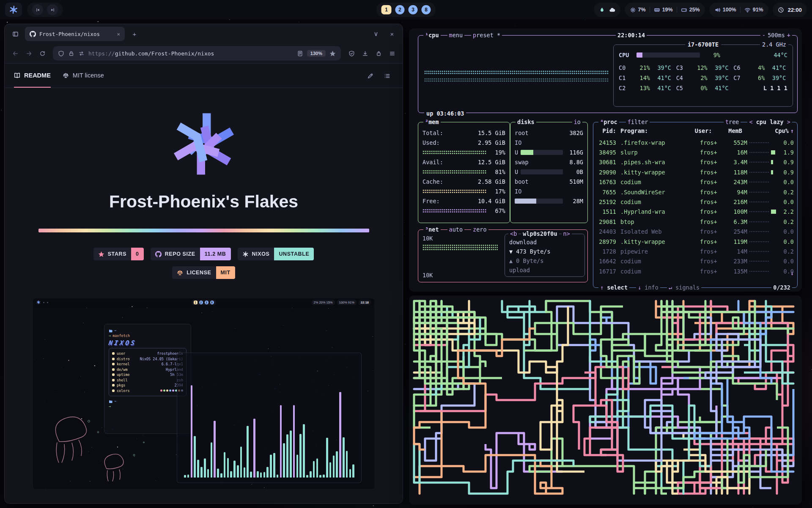 This screenshot has height=508, width=812. Describe the element at coordinates (42, 53) in the screenshot. I see `reload-button` at that location.